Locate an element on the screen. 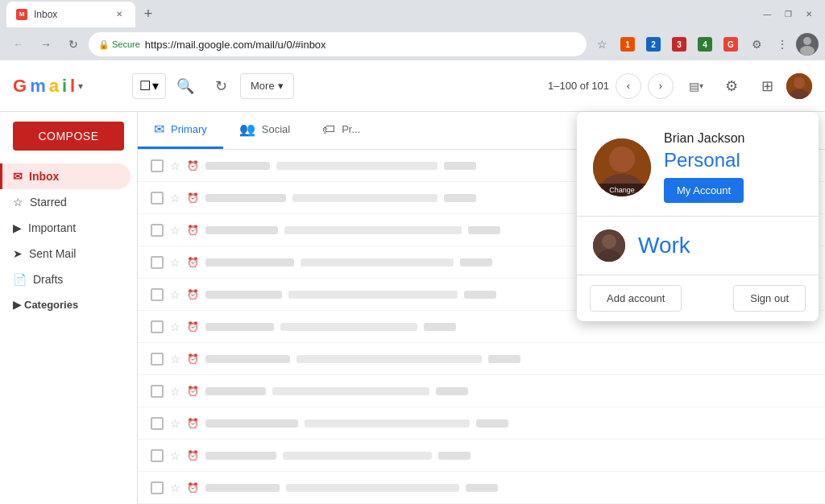 This screenshot has width=825, height=504. profile-avatar-small is located at coordinates (807, 44).